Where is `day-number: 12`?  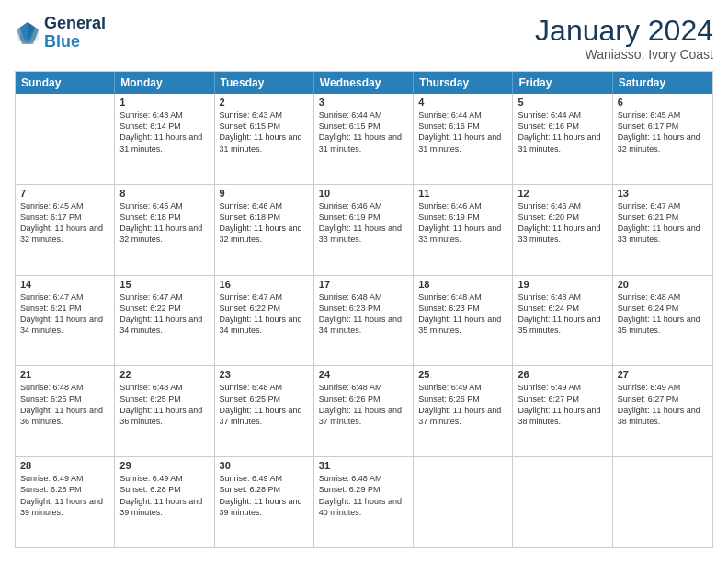 day-number: 12 is located at coordinates (563, 193).